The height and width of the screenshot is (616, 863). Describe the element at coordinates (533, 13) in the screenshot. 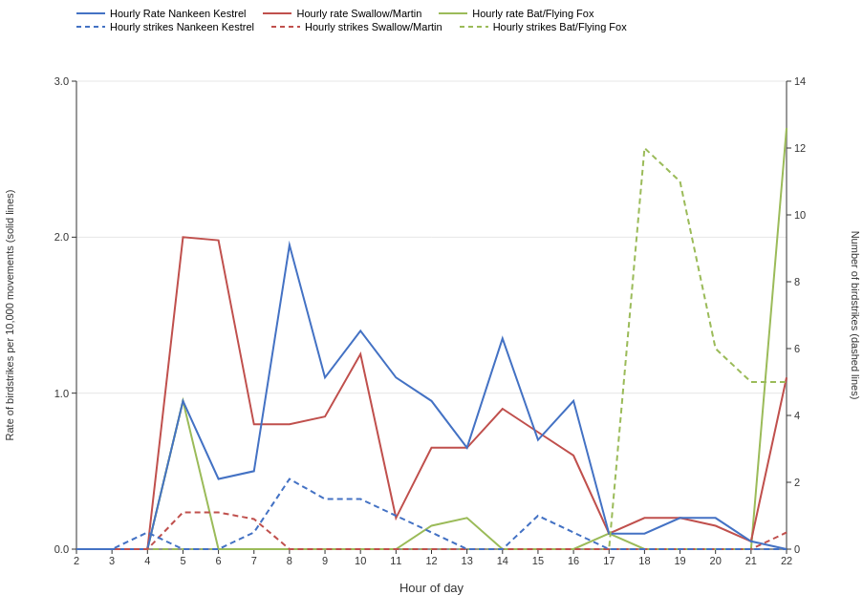

I see `legend-label-bat-rate: Hourly rate Bat/Flying Fox` at that location.